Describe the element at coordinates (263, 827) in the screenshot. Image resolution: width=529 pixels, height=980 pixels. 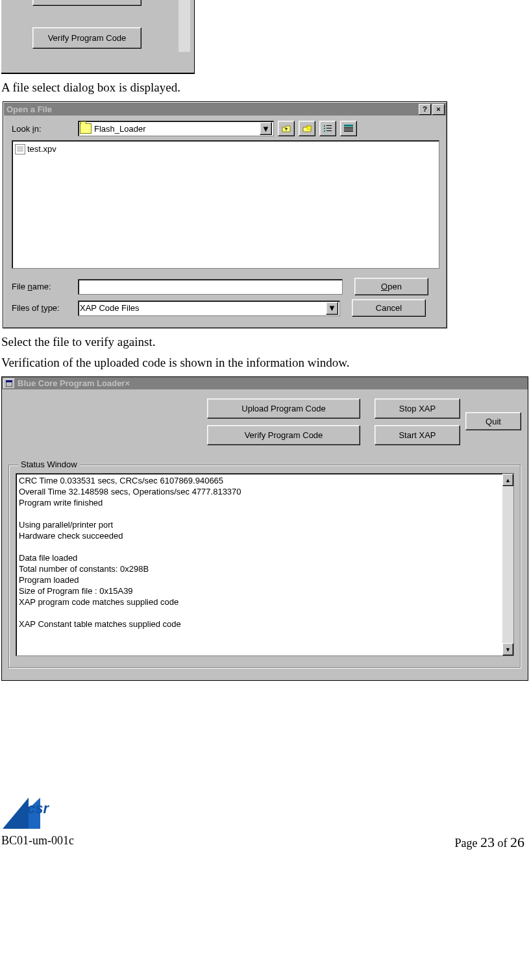
I see `page-footer: csr BC01-um-001c Page 23 of 26` at that location.